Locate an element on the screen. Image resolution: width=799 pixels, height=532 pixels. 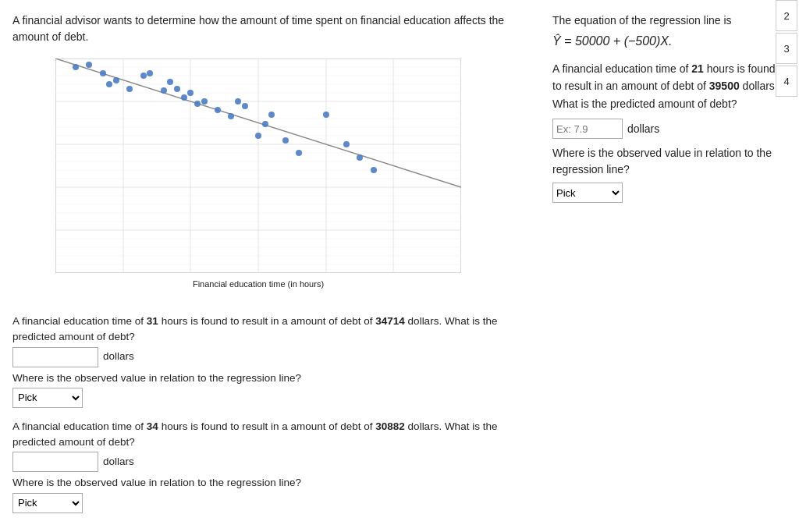
equation-box: The equation of the regression line is Ŷ… is located at coordinates (669, 31).